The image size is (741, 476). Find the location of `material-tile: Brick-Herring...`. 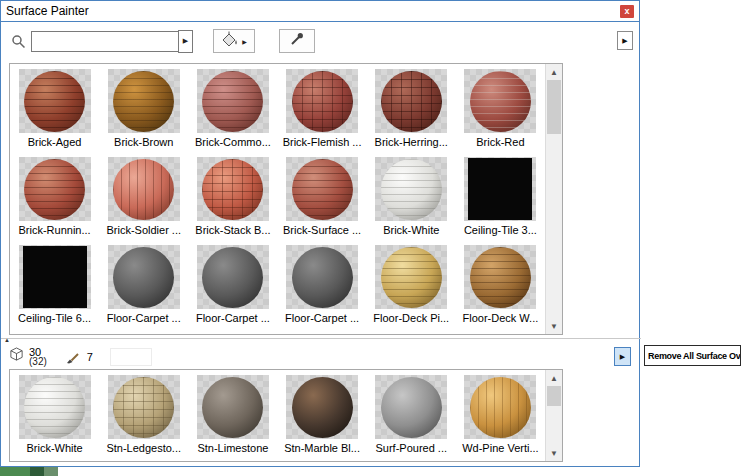

material-tile: Brick-Herring... is located at coordinates (412, 110).